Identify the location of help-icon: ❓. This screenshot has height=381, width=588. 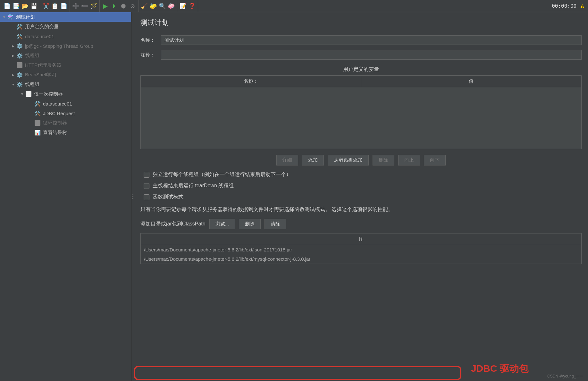
(192, 6).